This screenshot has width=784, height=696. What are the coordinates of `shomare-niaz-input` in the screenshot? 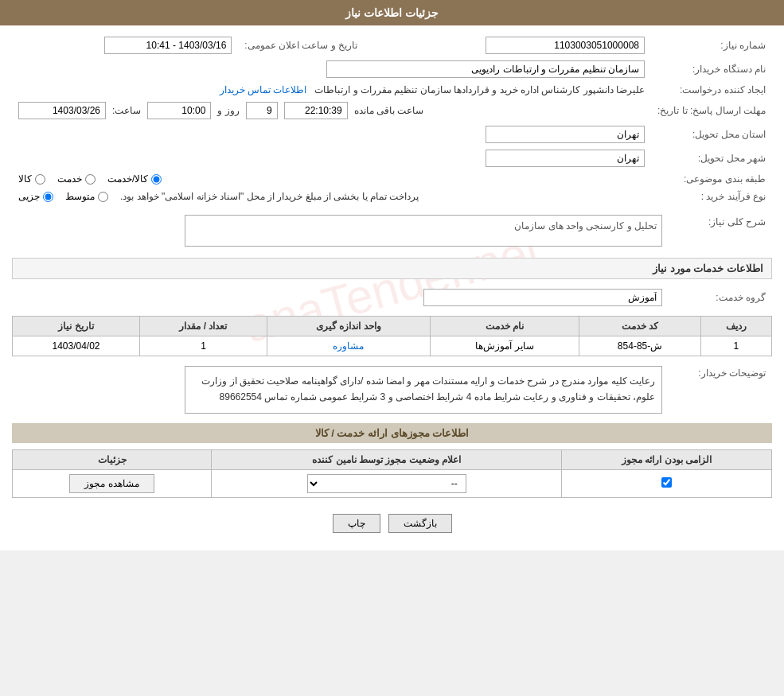 It's located at (565, 45).